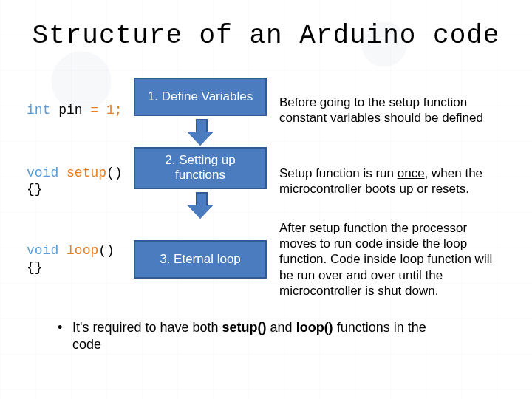 The height and width of the screenshot is (399, 532). What do you see at coordinates (266, 35) in the screenshot?
I see `page-title: Structure of an Arduino code` at bounding box center [266, 35].